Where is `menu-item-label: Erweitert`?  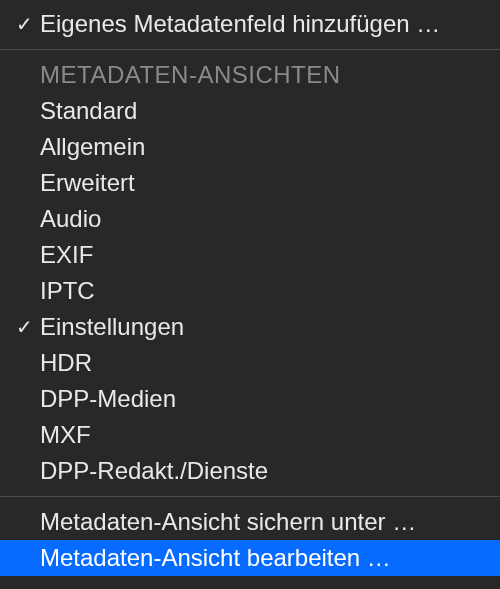 menu-item-label: Erweitert is located at coordinates (88, 183).